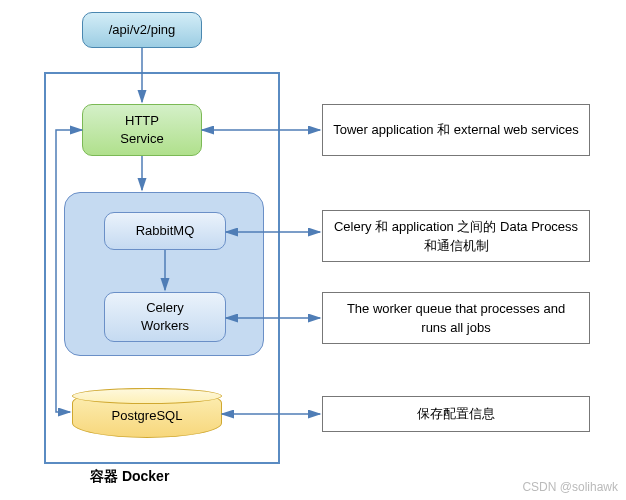 The image size is (626, 500). Describe the element at coordinates (142, 130) in the screenshot. I see `http-service-node: HTTP Service` at that location.